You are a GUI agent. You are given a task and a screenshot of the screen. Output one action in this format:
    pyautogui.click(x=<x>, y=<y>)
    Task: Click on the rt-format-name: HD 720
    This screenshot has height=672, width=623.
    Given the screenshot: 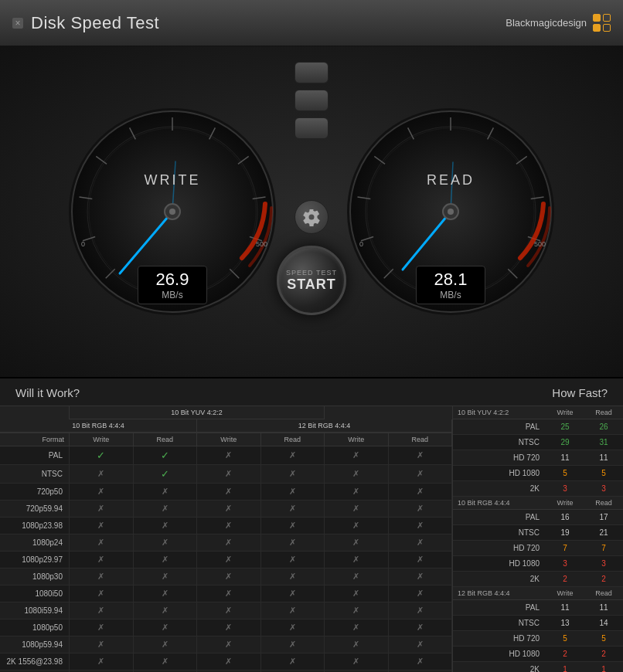 What is the action you would take?
    pyautogui.click(x=499, y=457)
    